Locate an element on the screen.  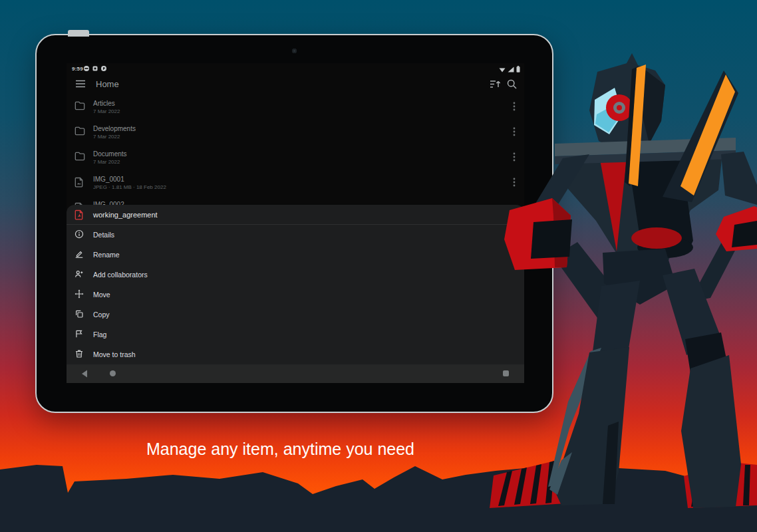
menu-item-move: Move is located at coordinates (295, 295).